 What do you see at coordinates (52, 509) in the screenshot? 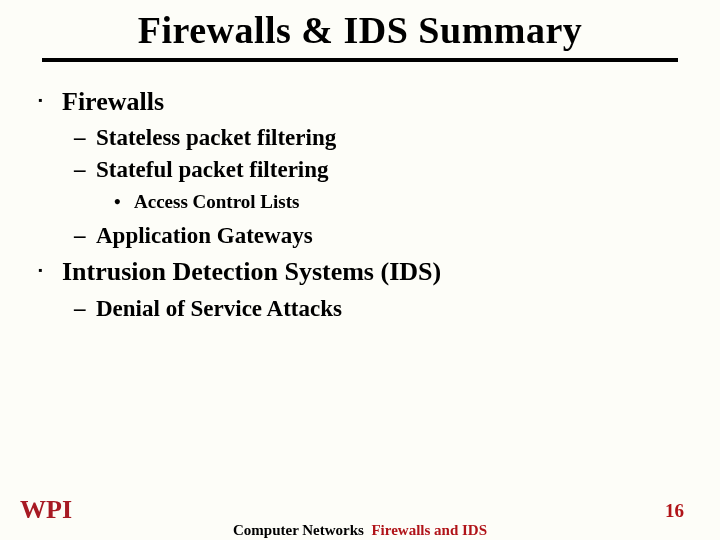
I see `wpi-logo: WPI` at bounding box center [52, 509].